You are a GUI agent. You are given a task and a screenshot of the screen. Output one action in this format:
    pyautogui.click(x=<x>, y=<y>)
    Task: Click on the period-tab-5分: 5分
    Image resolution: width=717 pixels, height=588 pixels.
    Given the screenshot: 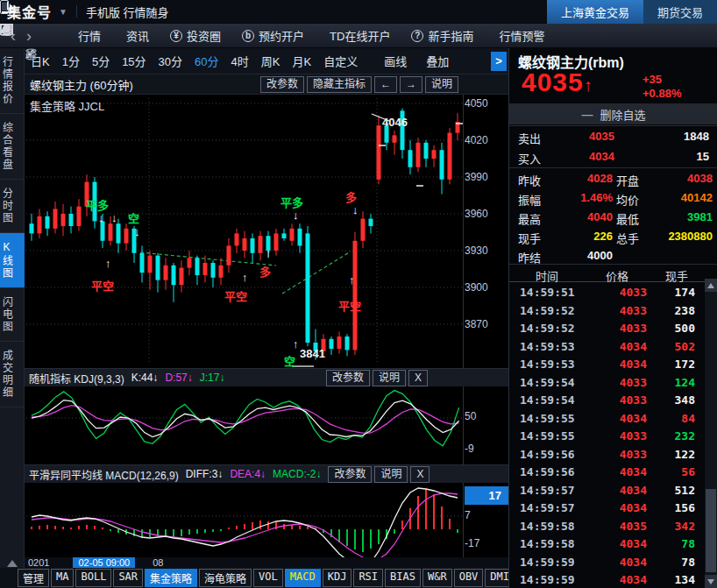 What is the action you would take?
    pyautogui.click(x=101, y=61)
    